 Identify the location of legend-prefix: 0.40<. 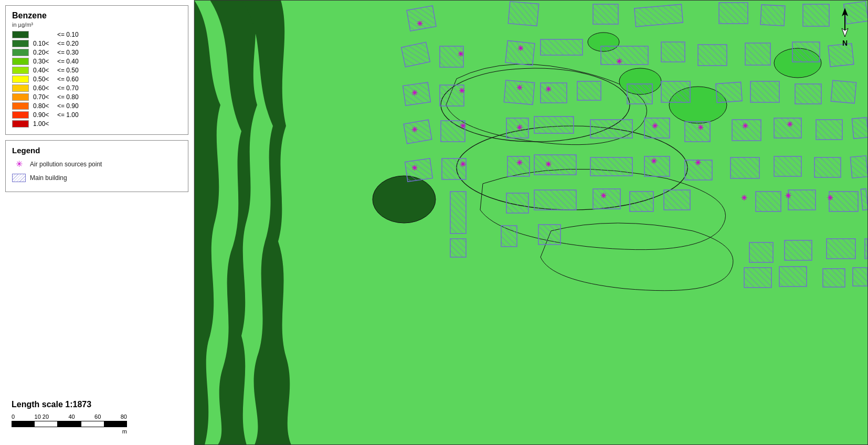
(44, 70).